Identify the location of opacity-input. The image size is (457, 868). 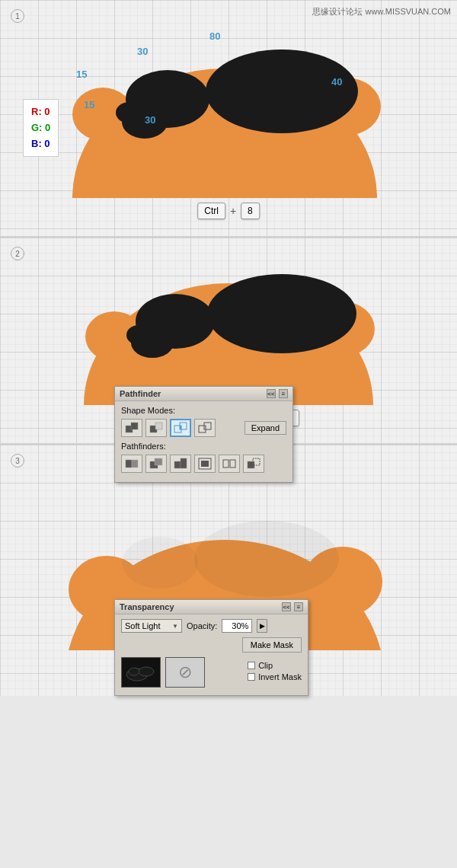
(237, 626).